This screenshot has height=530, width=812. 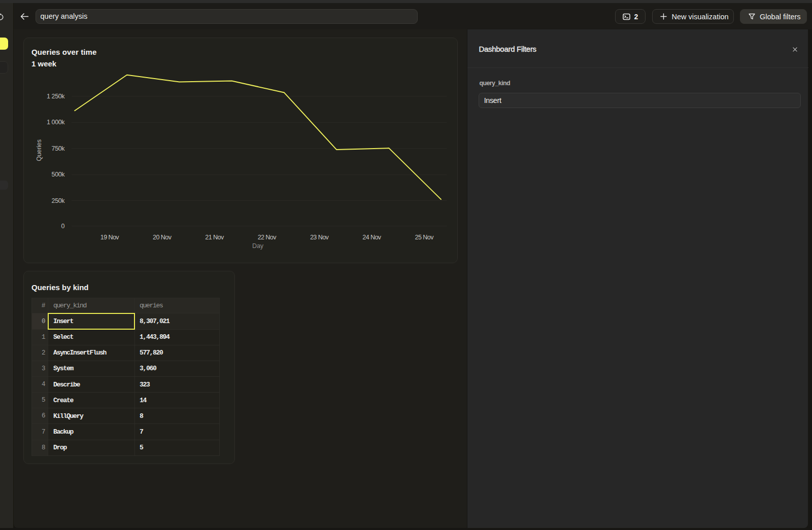 What do you see at coordinates (56, 96) in the screenshot?
I see `svg-text: 1 250k` at bounding box center [56, 96].